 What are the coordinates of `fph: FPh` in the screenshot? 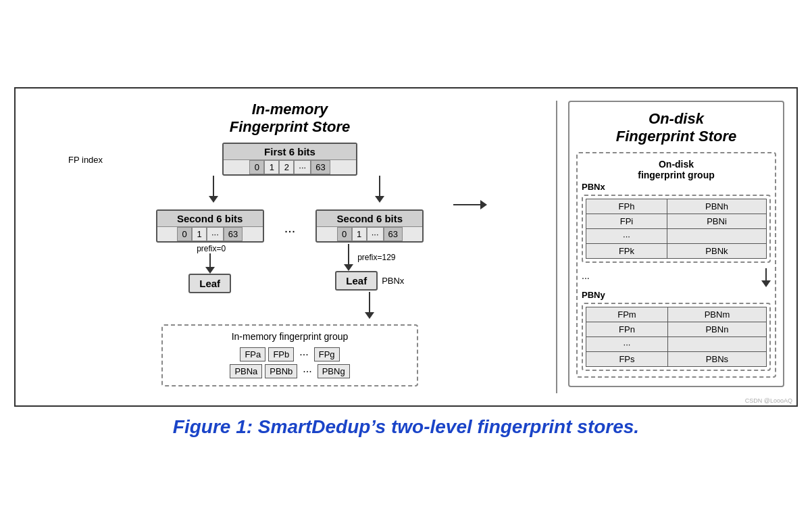 It's located at (627, 207).